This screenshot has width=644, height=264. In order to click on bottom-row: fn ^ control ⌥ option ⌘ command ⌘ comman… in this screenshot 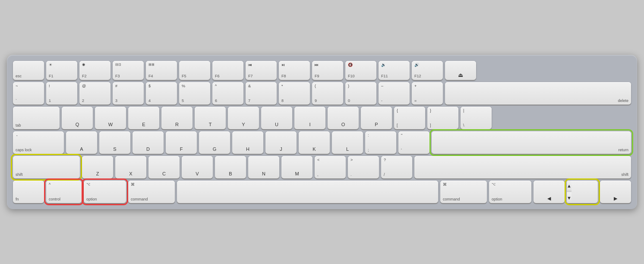, I will do `click(322, 192)`.